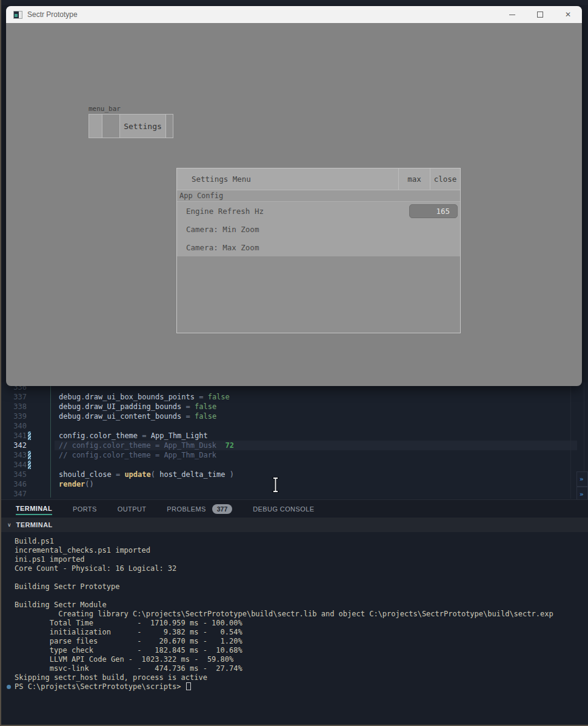 The image size is (588, 726). I want to click on terminal-cursor, so click(189, 686).